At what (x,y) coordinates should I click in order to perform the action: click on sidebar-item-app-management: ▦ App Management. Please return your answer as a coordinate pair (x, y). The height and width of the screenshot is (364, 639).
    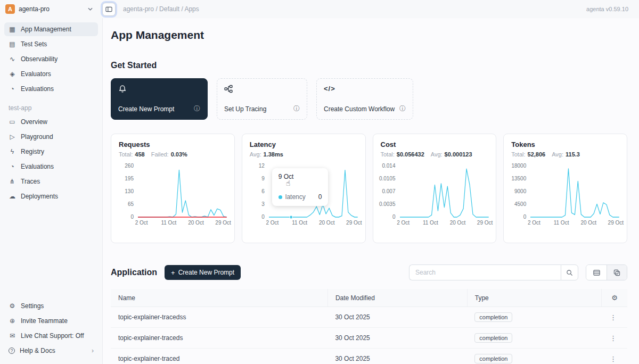
    Looking at the image, I should click on (51, 29).